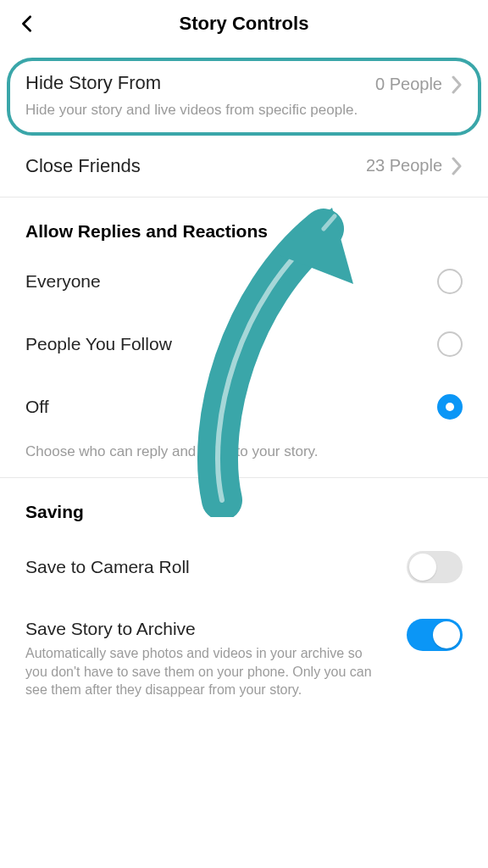 This screenshot has height=868, width=488. I want to click on replies-section-header: Allow Replies and Reactions, so click(244, 224).